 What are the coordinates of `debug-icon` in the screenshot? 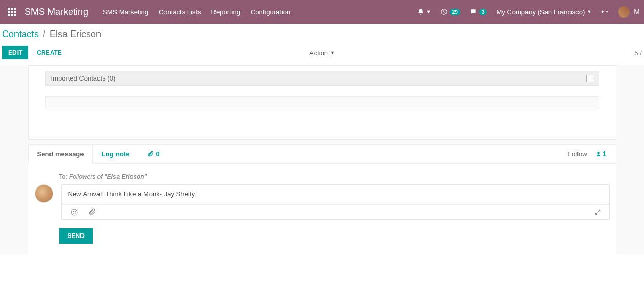 It's located at (605, 12).